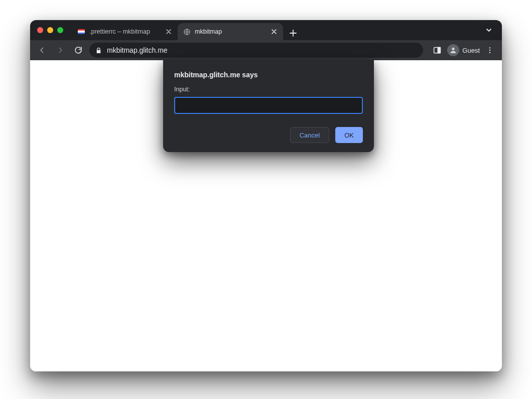 The width and height of the screenshot is (532, 399). Describe the element at coordinates (269, 135) in the screenshot. I see `dialog-actions: Cancel OK` at that location.